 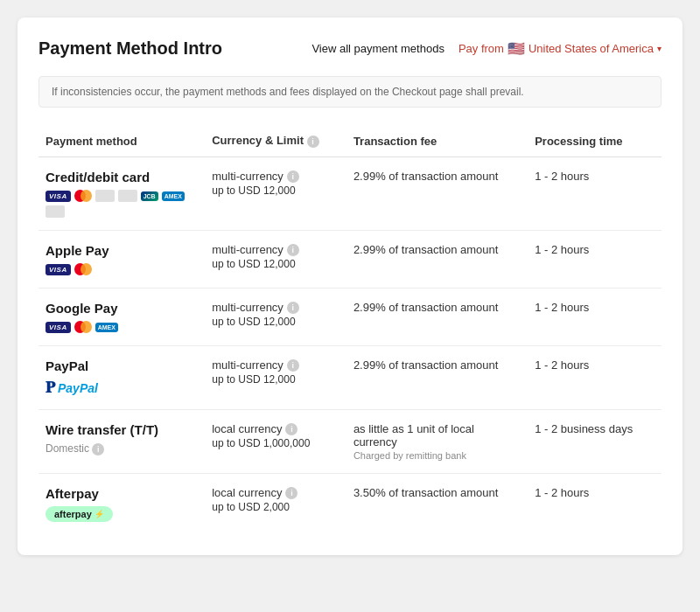 What do you see at coordinates (122, 442) in the screenshot?
I see `method-cell: Wire transfer (T/T)Domestic i` at bounding box center [122, 442].